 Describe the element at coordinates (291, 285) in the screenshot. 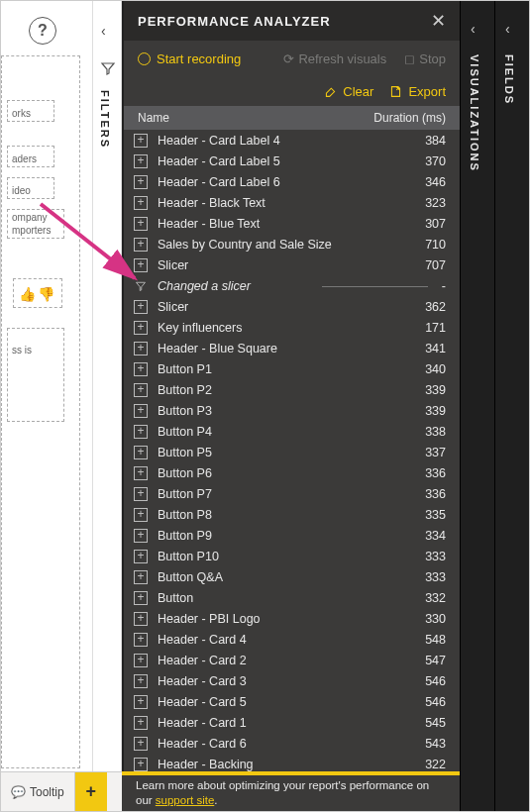

I see `event-row: Changed a slicer-` at that location.